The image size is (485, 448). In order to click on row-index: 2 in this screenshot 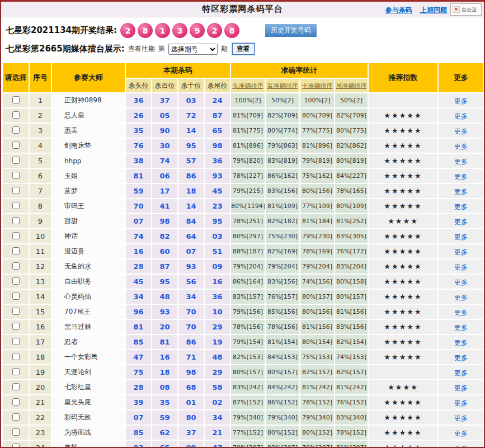, I will do `click(40, 115)`.